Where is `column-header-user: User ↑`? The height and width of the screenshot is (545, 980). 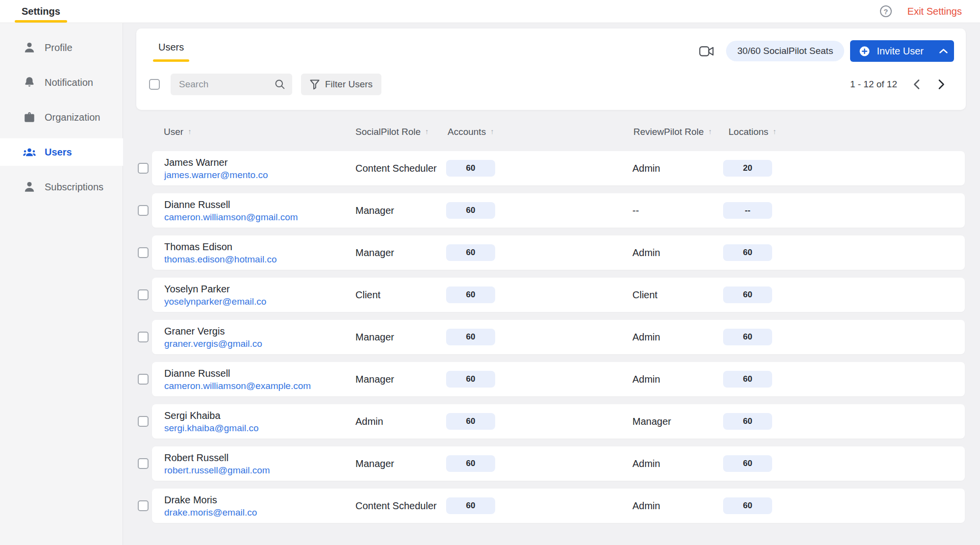
column-header-user: User ↑ is located at coordinates (177, 132).